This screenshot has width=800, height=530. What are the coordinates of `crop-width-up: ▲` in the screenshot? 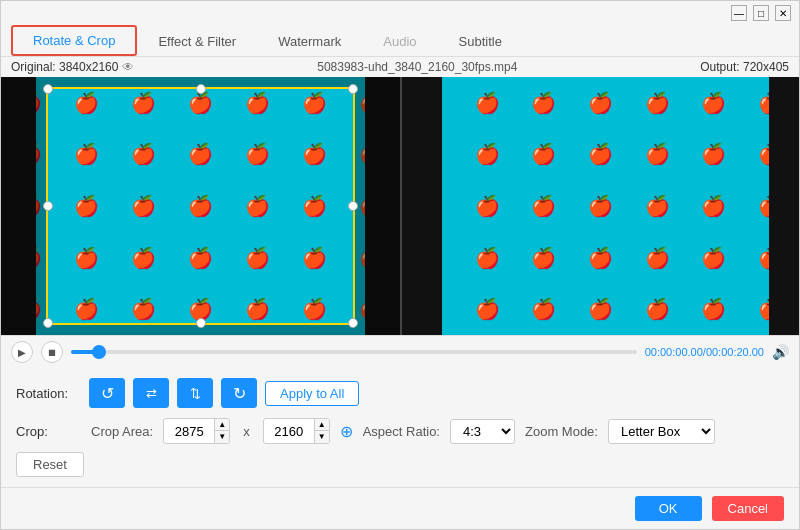 It's located at (222, 425).